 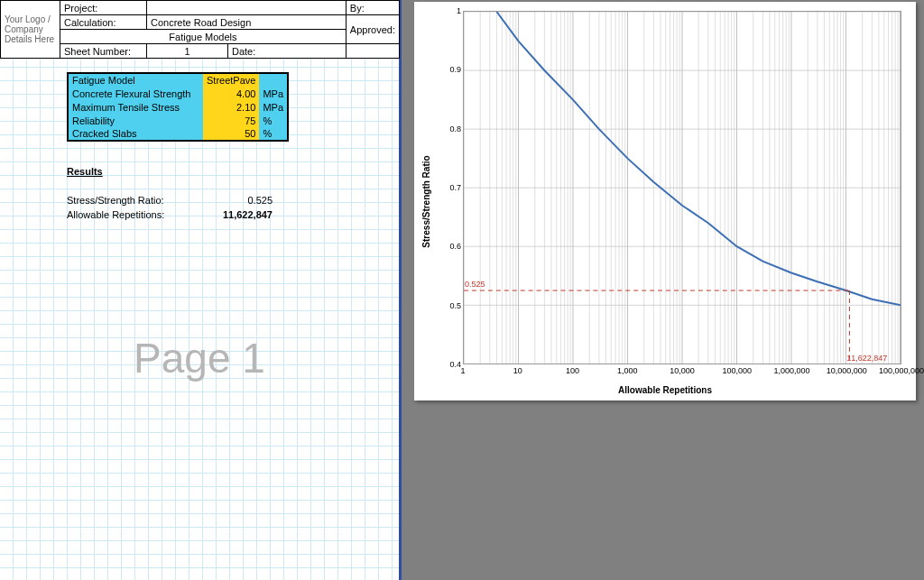 I want to click on param-value: 2.10, so click(x=231, y=106).